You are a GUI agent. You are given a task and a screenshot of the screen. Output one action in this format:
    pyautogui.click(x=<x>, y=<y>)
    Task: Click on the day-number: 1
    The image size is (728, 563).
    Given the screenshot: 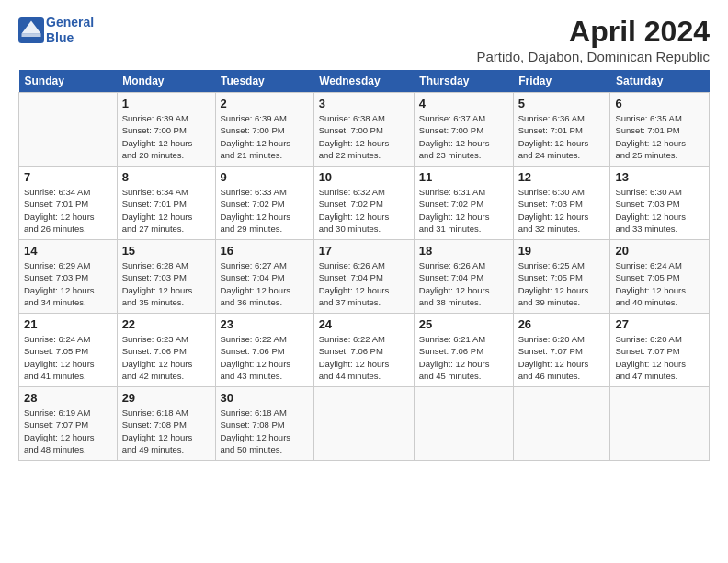 What is the action you would take?
    pyautogui.click(x=166, y=103)
    